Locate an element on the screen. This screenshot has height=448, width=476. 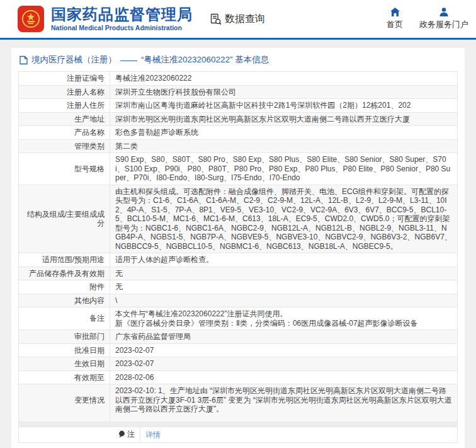
row-label: 生效日期 is located at coordinates (64, 364).